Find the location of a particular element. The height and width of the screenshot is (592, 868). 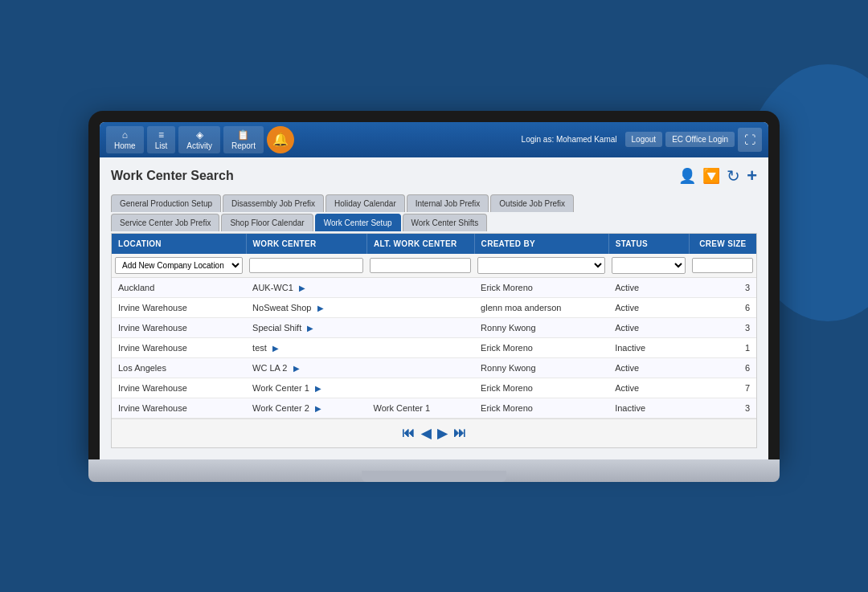

filter-row: Add New Company Location is located at coordinates (434, 266).